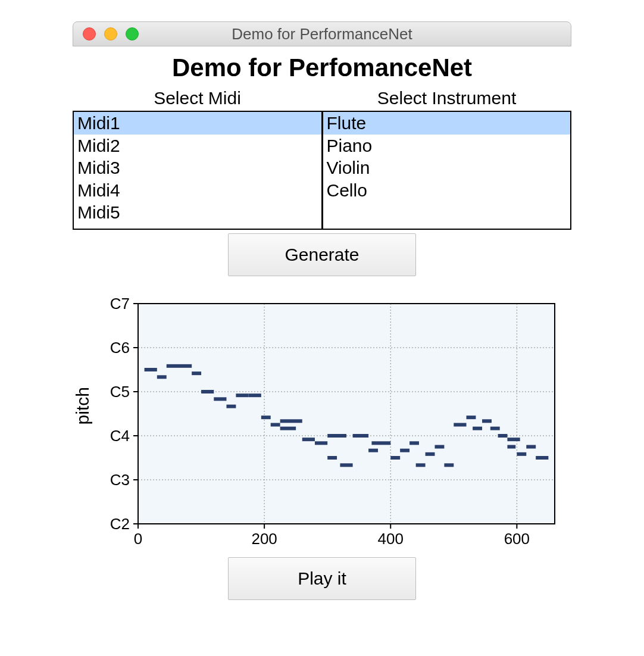  What do you see at coordinates (111, 34) in the screenshot?
I see `minimize-icon` at bounding box center [111, 34].